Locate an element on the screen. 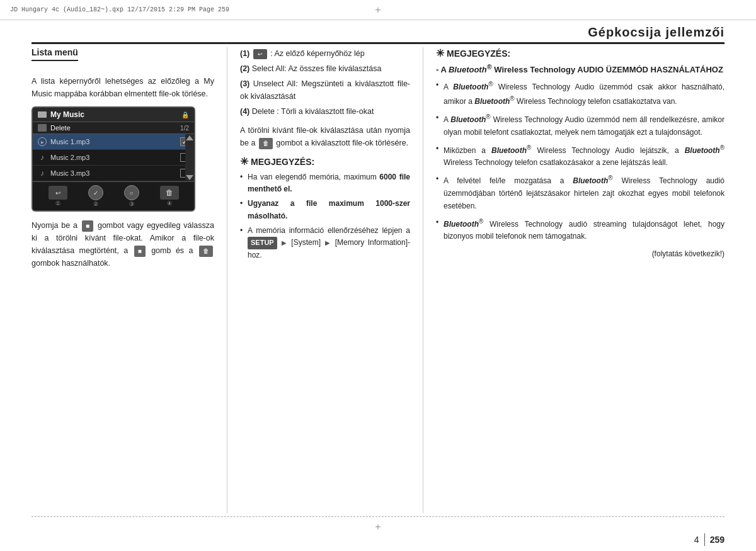 Image resolution: width=756 pixels, height=551 pixels. step-3: (3) Unselect All: Megszünteti a kiválasz… is located at coordinates (325, 90).